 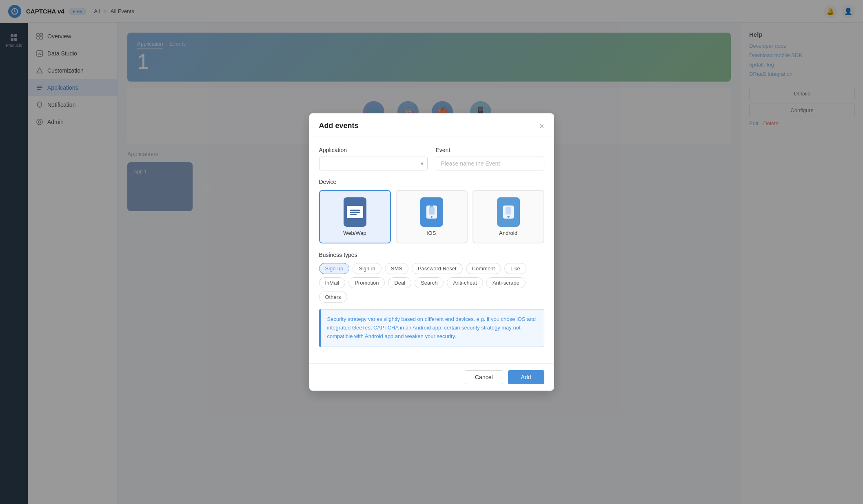 I want to click on device-card-ios: iOS, so click(x=432, y=217).